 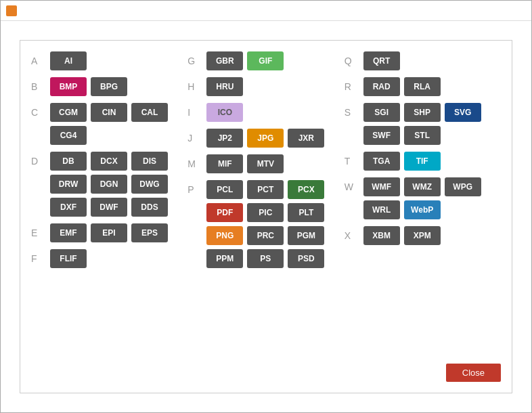 What do you see at coordinates (265, 236) in the screenshot?
I see `format-btn-prc: PRC` at bounding box center [265, 236].